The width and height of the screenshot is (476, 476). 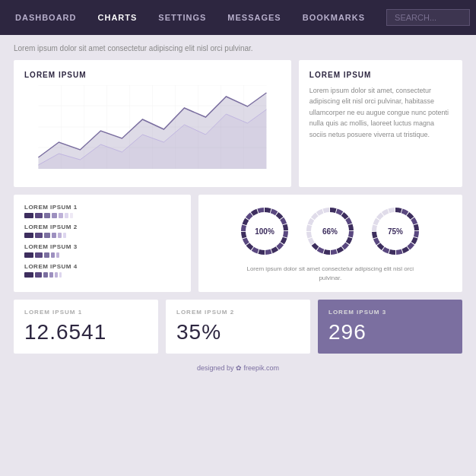 I want to click on donut-1: 66%, so click(x=330, y=231).